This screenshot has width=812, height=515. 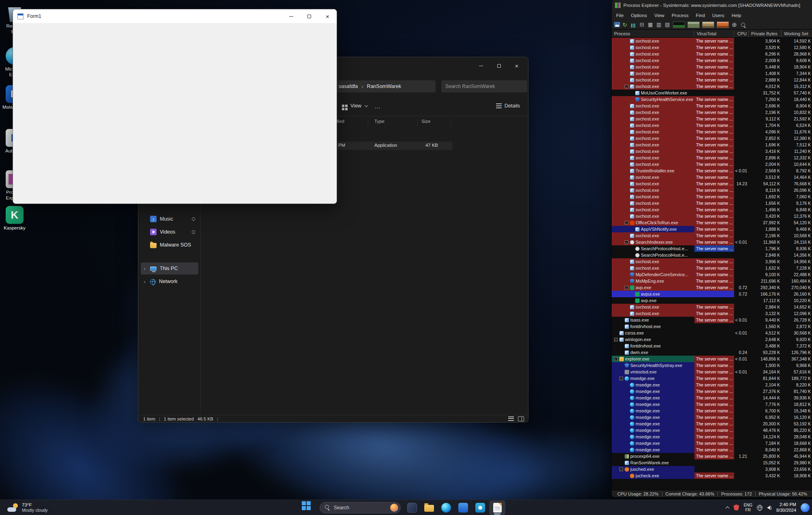 What do you see at coordinates (625, 24) in the screenshot?
I see `refresh-icon` at bounding box center [625, 24].